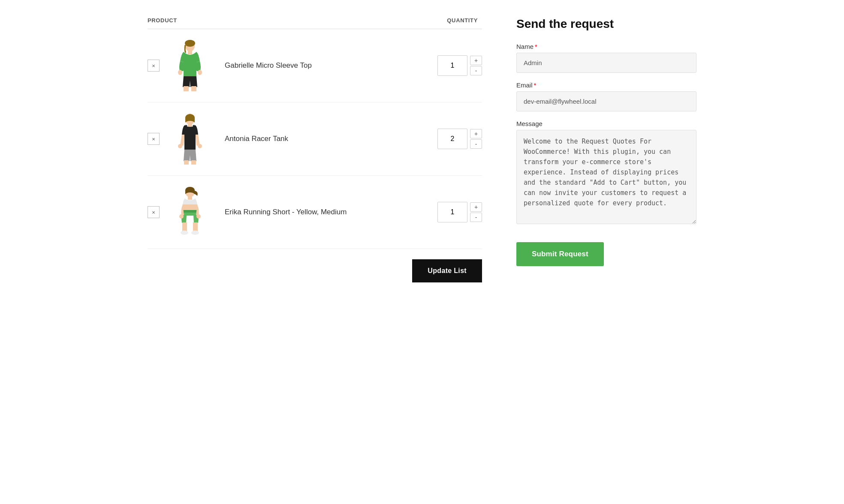 The width and height of the screenshot is (844, 504). I want to click on submit-request-button: Submit Request, so click(560, 254).